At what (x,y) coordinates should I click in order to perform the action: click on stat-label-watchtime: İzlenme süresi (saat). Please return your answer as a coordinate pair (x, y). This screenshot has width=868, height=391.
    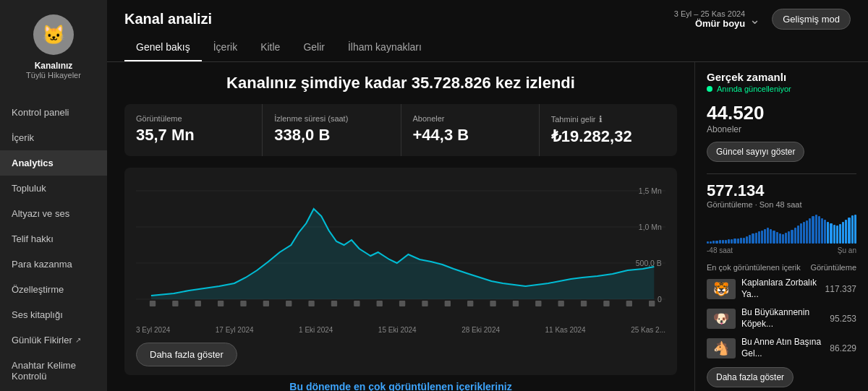
    Looking at the image, I should click on (331, 119).